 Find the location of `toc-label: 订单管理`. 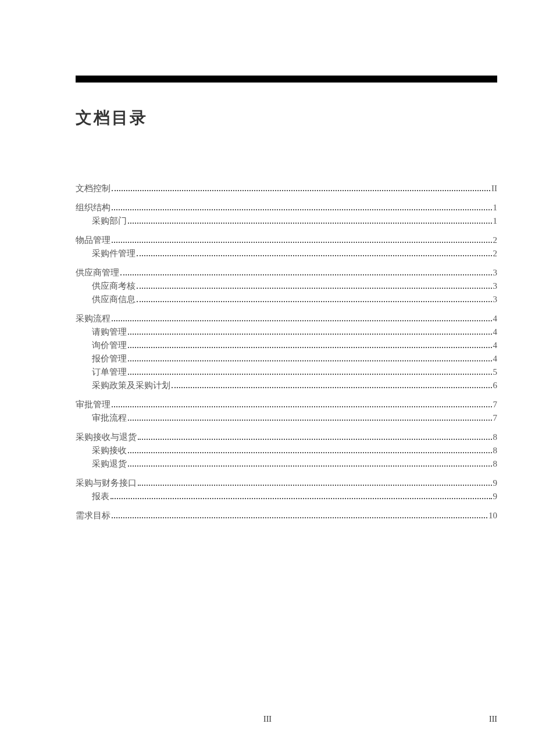

toc-label: 订单管理 is located at coordinates (109, 372).